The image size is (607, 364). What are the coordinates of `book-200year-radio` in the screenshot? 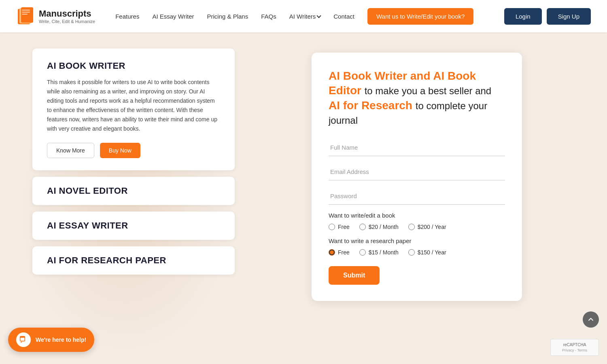 It's located at (412, 227).